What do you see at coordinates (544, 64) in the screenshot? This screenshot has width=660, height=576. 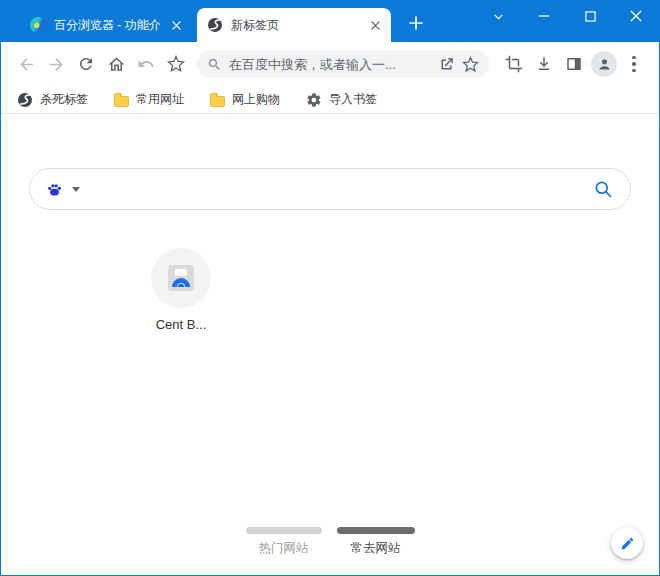 I see `downloads-button` at bounding box center [544, 64].